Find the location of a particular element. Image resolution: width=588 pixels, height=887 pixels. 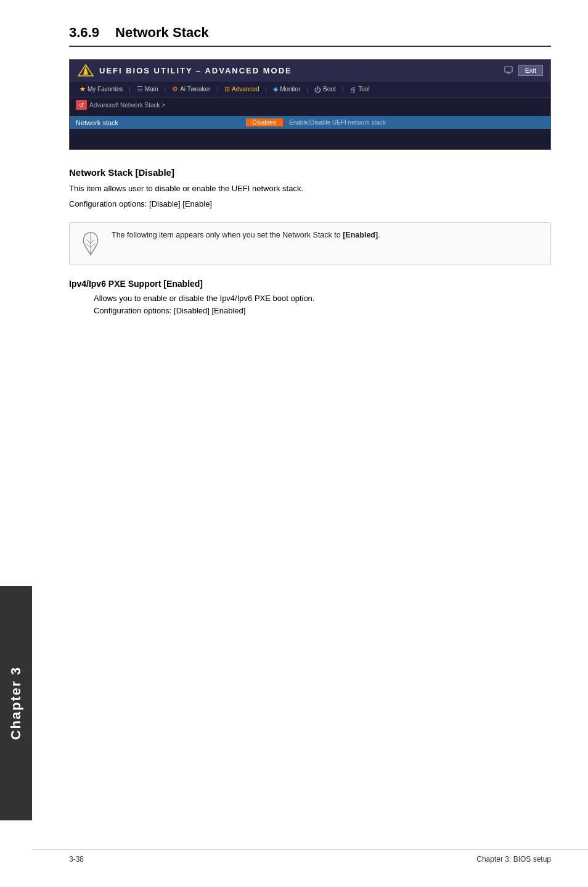

section-heading: 3.6.9 Network Stack is located at coordinates (310, 36).